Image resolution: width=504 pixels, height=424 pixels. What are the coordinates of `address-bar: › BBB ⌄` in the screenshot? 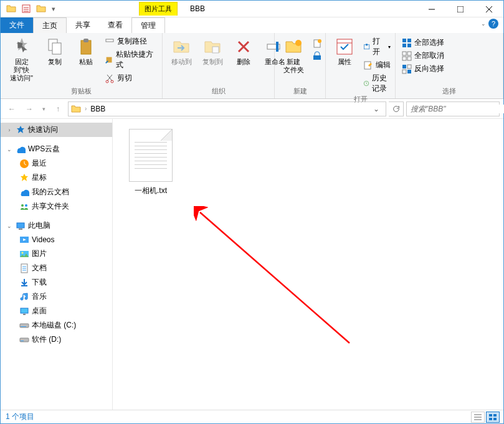 It's located at (227, 109).